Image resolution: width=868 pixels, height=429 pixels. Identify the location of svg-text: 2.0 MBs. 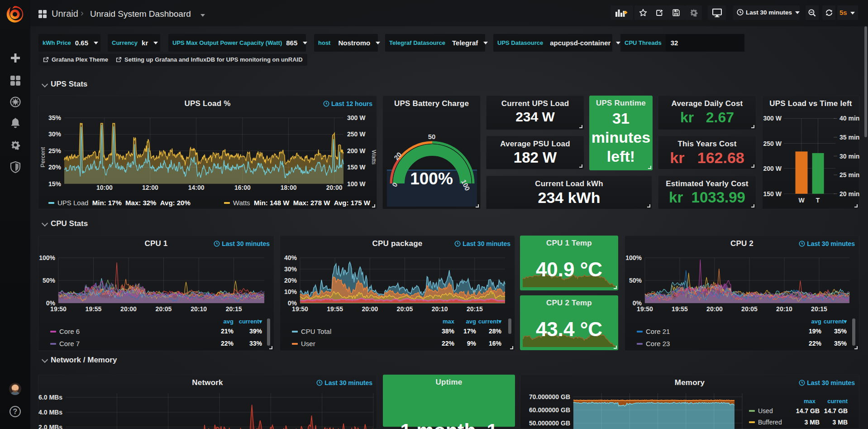
(51, 426).